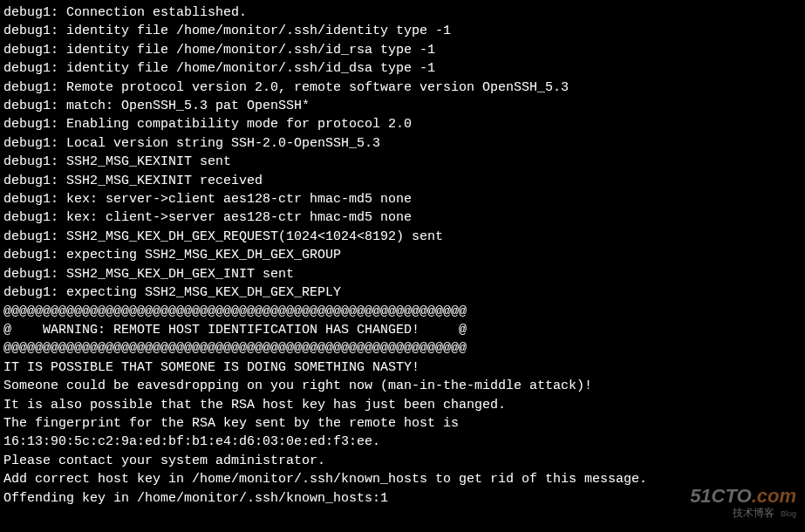  What do you see at coordinates (403, 424) in the screenshot?
I see `terminal-line: The fingerprint for the RSA key sent by …` at bounding box center [403, 424].